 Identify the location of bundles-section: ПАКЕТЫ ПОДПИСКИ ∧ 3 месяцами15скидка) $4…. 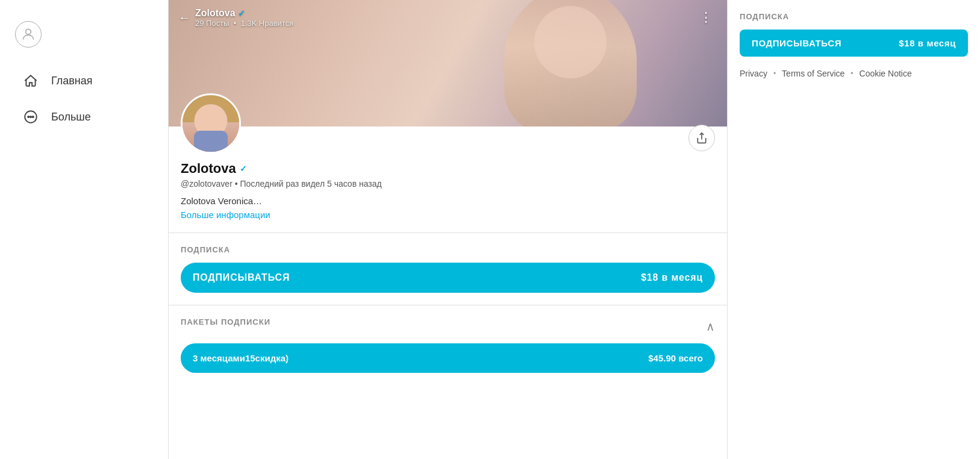
(448, 345).